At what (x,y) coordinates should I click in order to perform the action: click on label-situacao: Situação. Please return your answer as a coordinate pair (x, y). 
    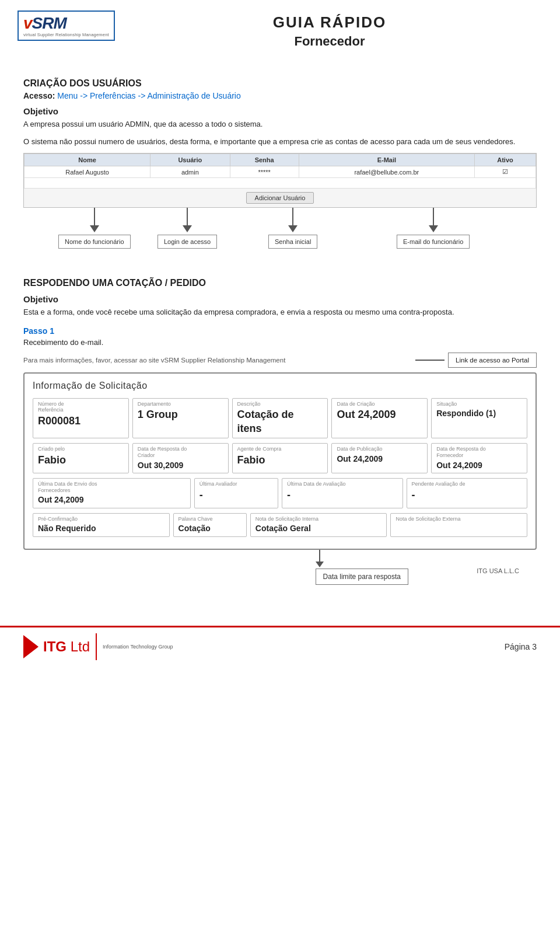
    Looking at the image, I should click on (480, 404).